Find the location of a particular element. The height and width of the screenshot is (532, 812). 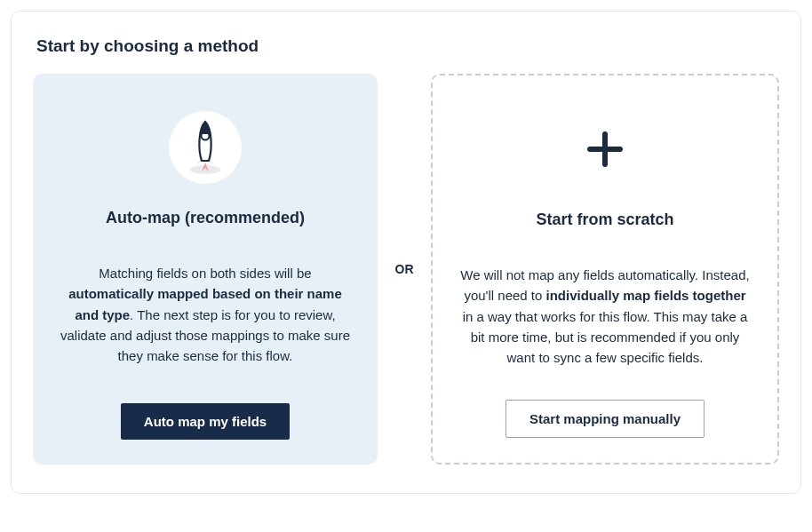

or-divider: OR is located at coordinates (404, 269).